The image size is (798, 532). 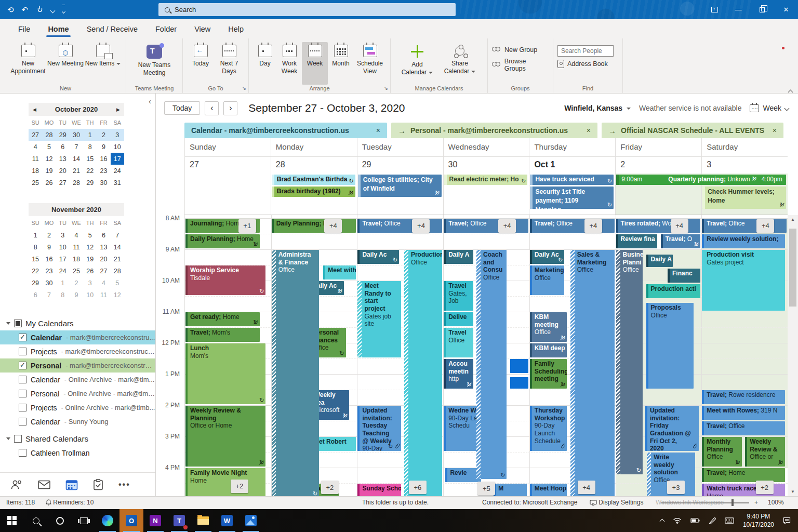 I want to click on touch-keyboard-icon, so click(x=729, y=521).